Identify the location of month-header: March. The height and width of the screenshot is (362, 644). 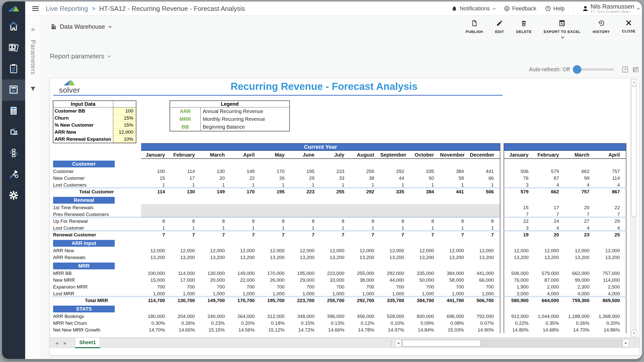
(216, 155).